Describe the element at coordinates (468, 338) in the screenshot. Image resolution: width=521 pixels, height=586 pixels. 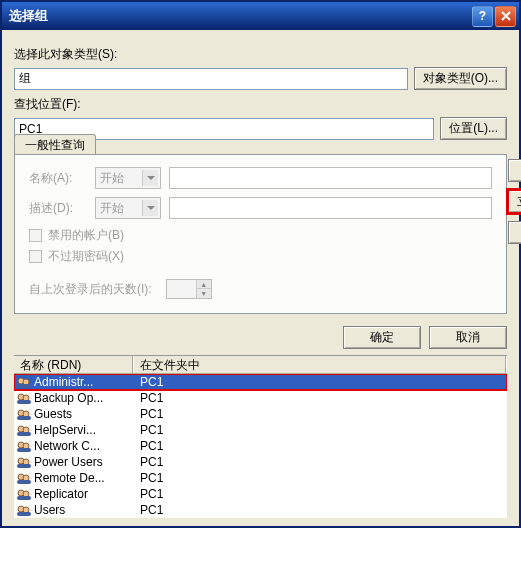
I see `cancel-button: 取消` at that location.